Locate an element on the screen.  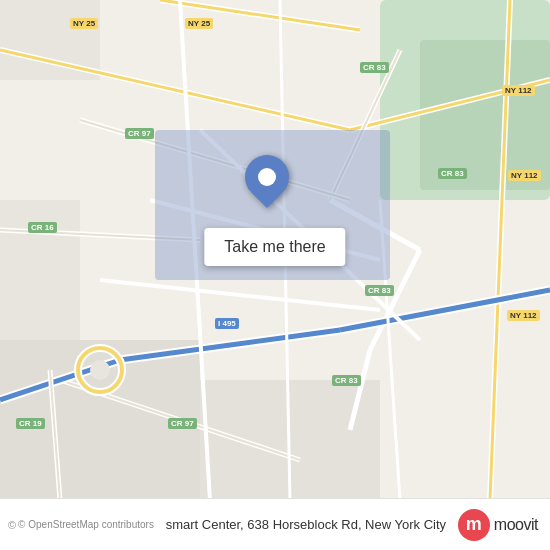
osm-credit: © © OpenStreetMap contributors is located at coordinates (81, 525).